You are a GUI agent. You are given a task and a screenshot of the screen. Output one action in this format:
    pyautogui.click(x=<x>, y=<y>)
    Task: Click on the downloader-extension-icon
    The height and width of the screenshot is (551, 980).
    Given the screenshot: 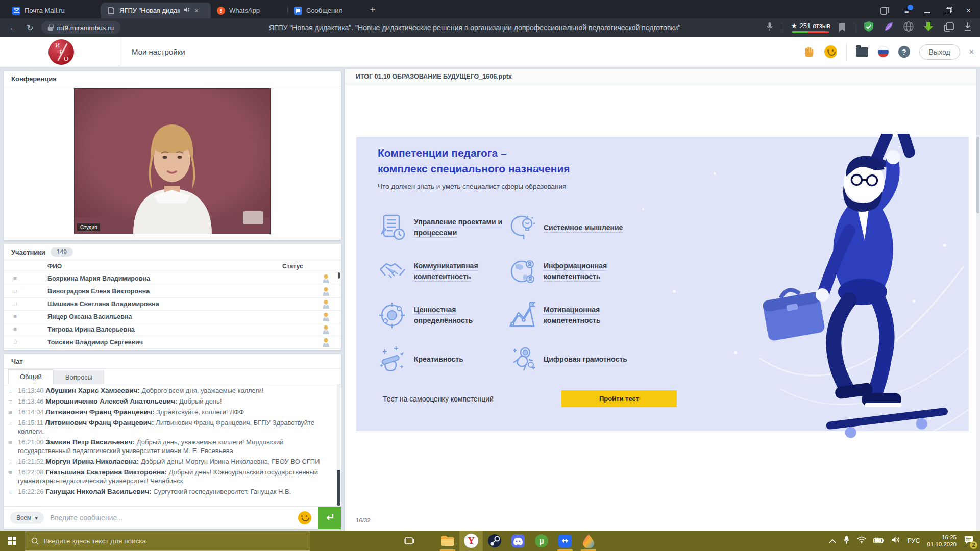 What is the action you would take?
    pyautogui.click(x=928, y=28)
    